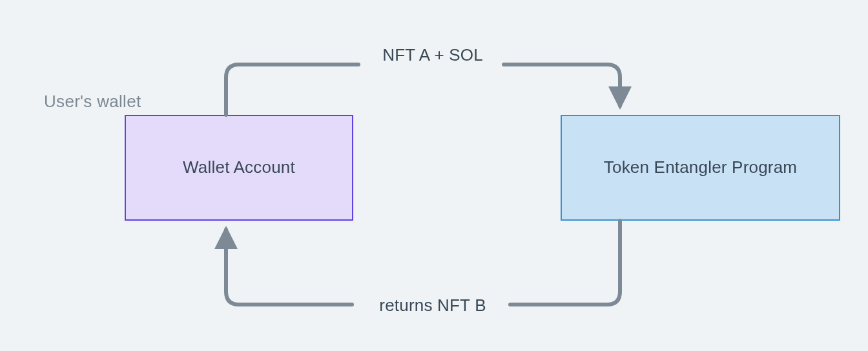 This screenshot has width=868, height=351. Describe the element at coordinates (700, 168) in the screenshot. I see `token-entangler-node: Token Entangler Program` at that location.